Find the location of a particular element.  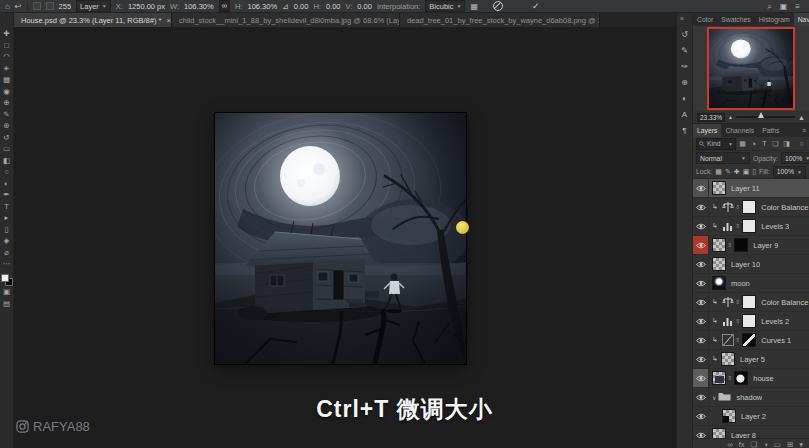

layer-name: Layer 11 is located at coordinates (746, 188).